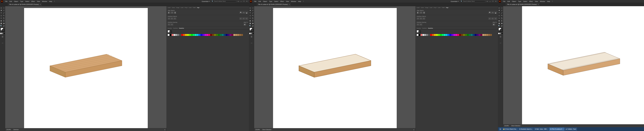  Describe the element at coordinates (250, 11) in the screenshot. I see `tool-magic-wand: ✥` at that location.